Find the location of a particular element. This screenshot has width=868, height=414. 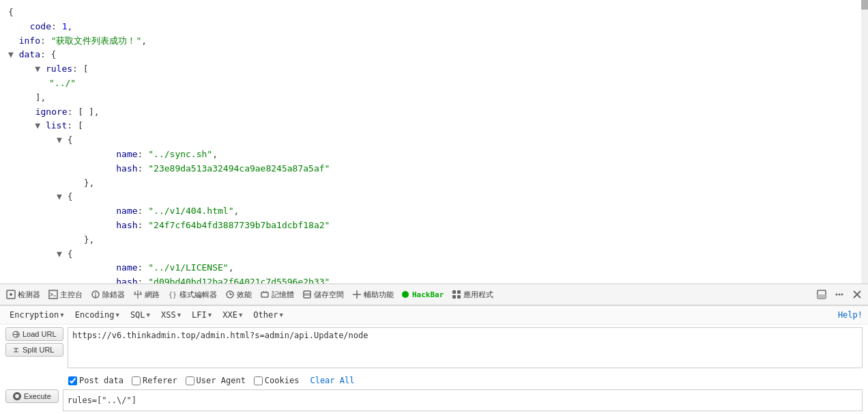

devtools-item-debugger: 除錯器 is located at coordinates (108, 295).